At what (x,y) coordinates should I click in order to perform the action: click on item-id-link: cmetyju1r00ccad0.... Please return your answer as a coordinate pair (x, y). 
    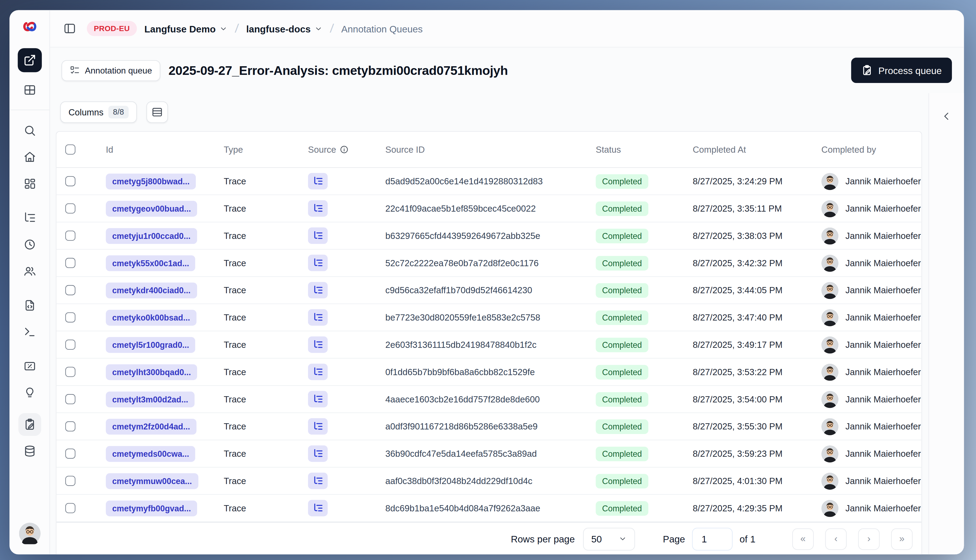
    Looking at the image, I should click on (152, 236).